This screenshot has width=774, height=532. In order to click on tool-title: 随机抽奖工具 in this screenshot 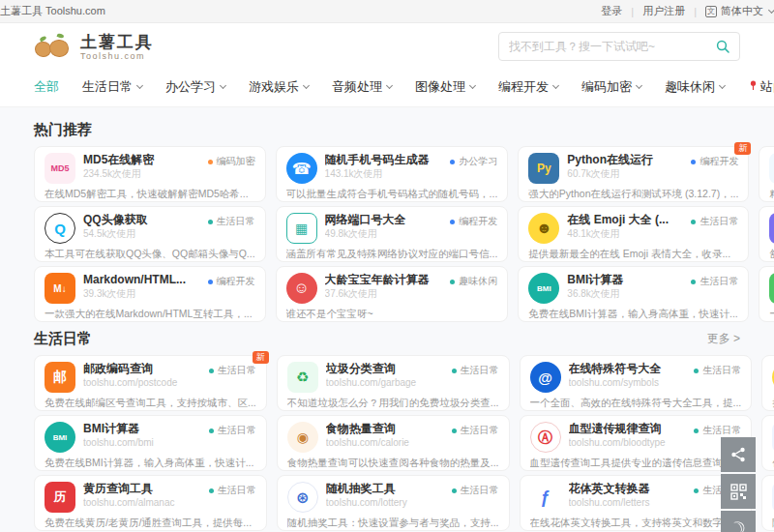, I will do `click(385, 489)`.